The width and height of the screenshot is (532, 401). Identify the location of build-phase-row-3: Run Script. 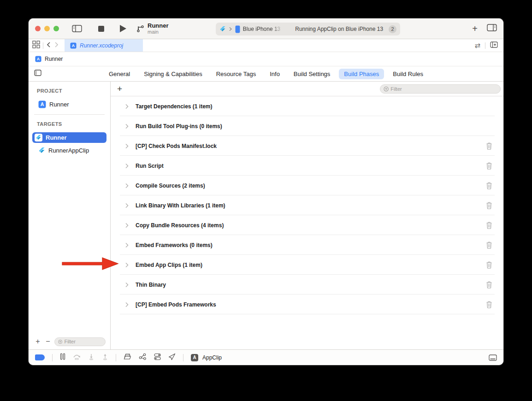
(307, 166).